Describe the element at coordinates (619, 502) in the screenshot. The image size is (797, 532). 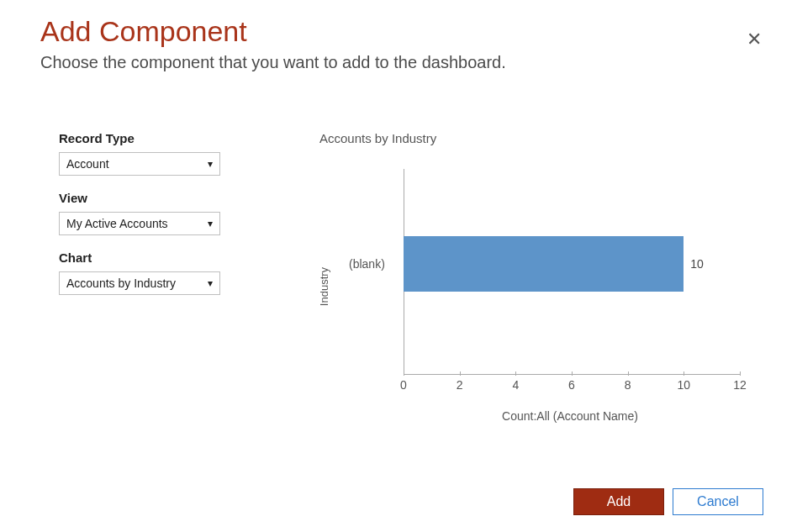
I see `add-button: Add` at that location.